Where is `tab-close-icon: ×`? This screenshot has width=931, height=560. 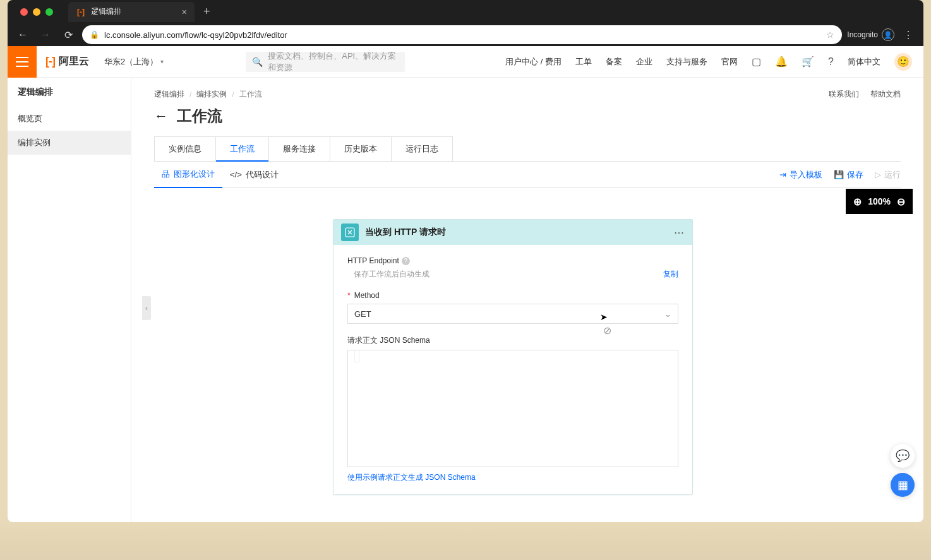
tab-close-icon: × is located at coordinates (184, 12).